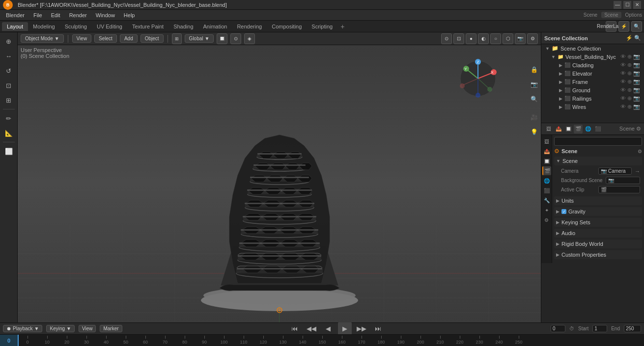  Describe the element at coordinates (215, 27) in the screenshot. I see `tab-animation: Animation` at that location.